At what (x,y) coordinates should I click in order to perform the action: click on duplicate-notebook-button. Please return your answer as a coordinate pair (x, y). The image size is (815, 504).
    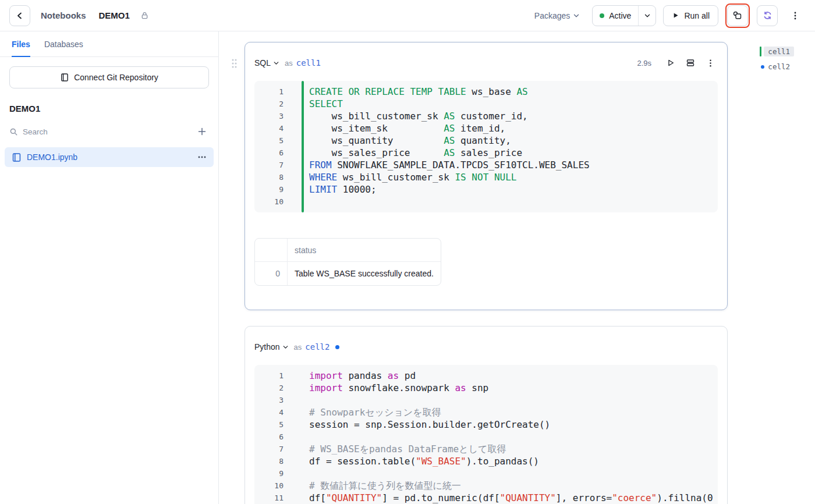
    Looking at the image, I should click on (738, 16).